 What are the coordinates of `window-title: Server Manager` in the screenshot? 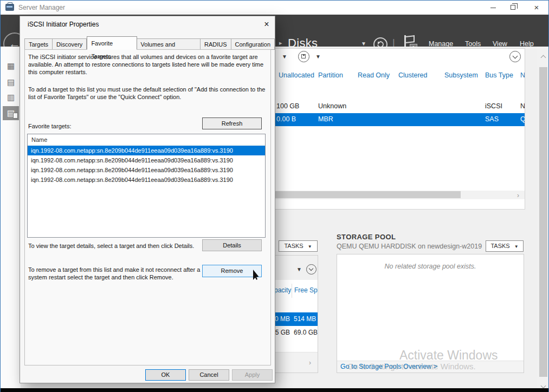 It's located at (42, 8).